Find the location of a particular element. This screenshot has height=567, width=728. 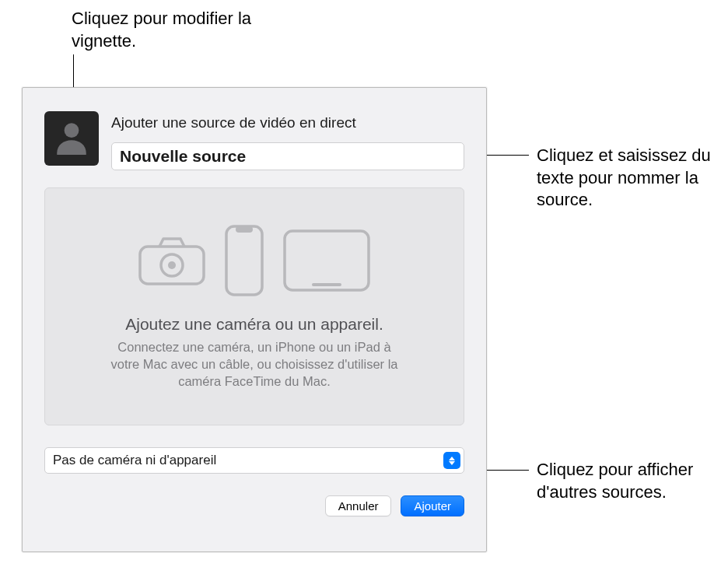

dialog-title: Ajouter une source de vidéo en direct is located at coordinates (288, 123).